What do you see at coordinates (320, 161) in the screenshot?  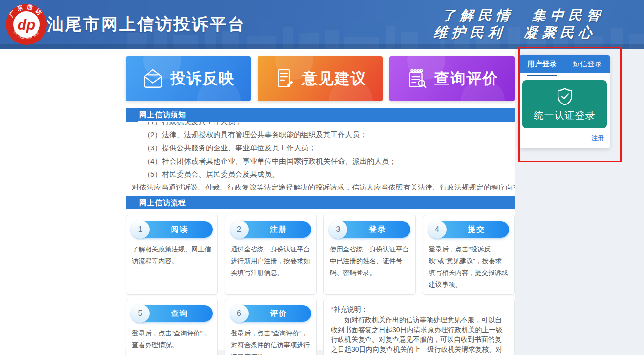 I see `notice-line: （4）社会团体或者其他企业、事业单位中由国家行政机关任命、派出的人员；` at bounding box center [320, 161].